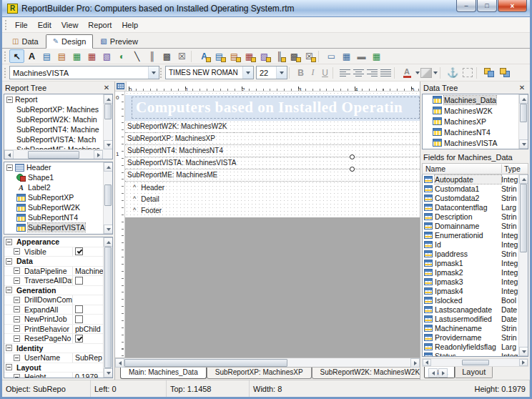 The height and width of the screenshot is (399, 532). What do you see at coordinates (512, 6) in the screenshot?
I see `close-button: ×` at bounding box center [512, 6].